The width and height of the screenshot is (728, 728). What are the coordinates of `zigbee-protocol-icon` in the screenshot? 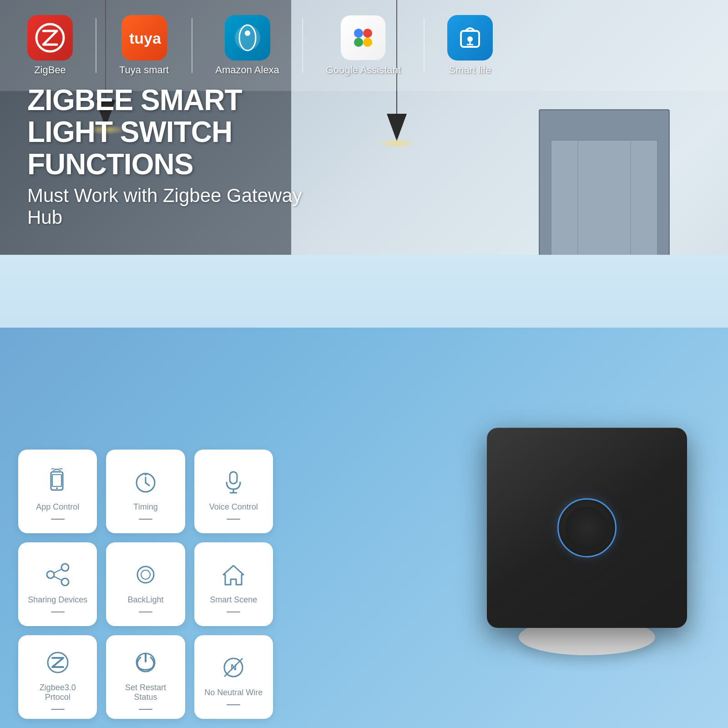 It's located at (58, 662).